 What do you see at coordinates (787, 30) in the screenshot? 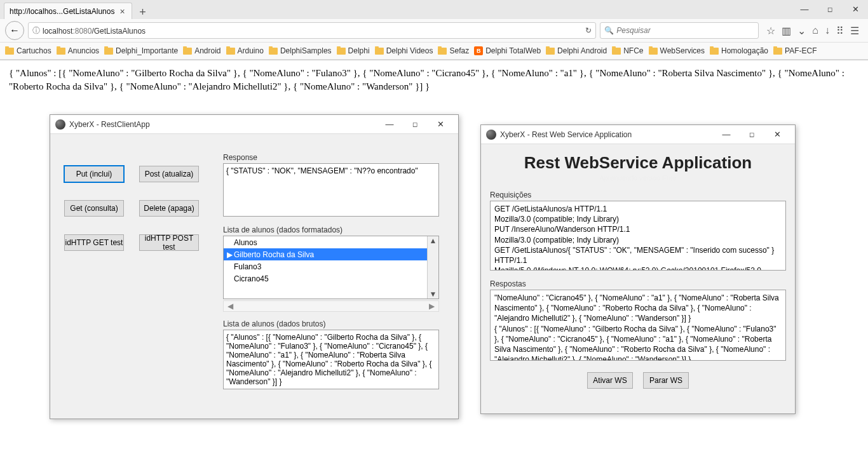
I see `library-icon: ▥` at bounding box center [787, 30].